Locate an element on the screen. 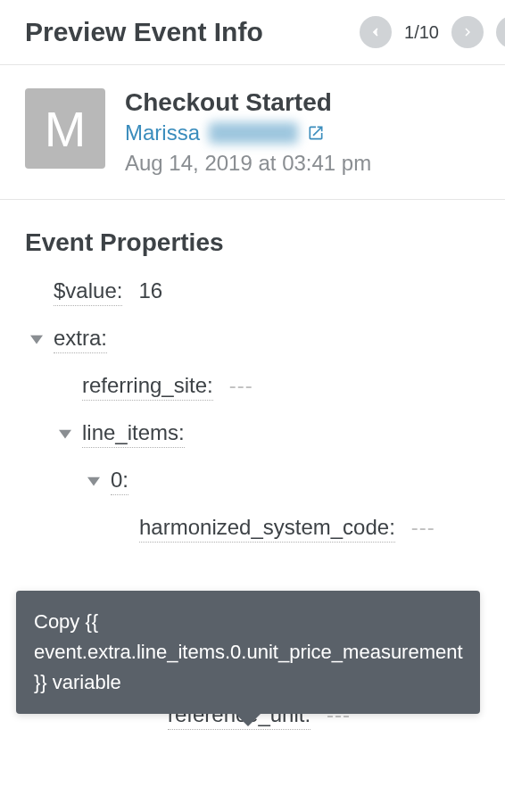  tooltip-line3: }} variable is located at coordinates (78, 682).